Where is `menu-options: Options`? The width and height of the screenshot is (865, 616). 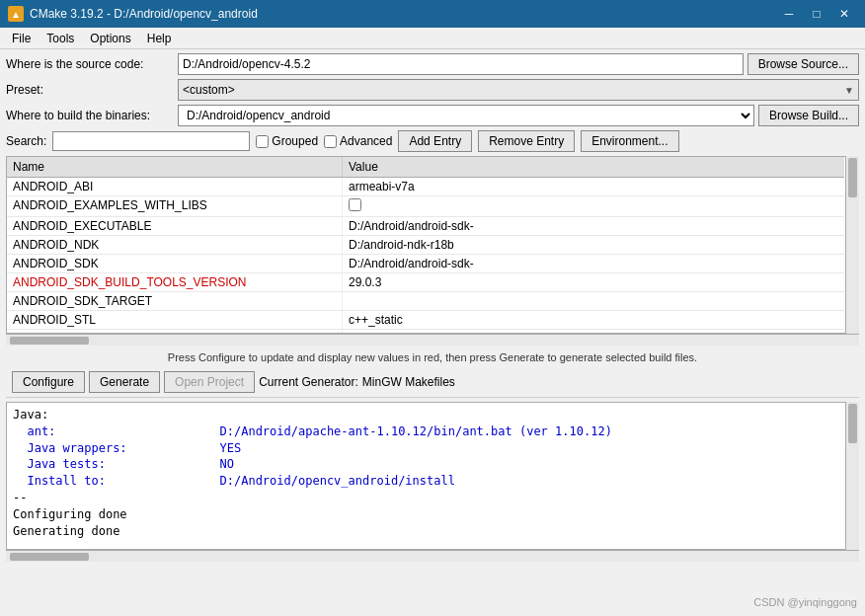 menu-options: Options is located at coordinates (111, 38).